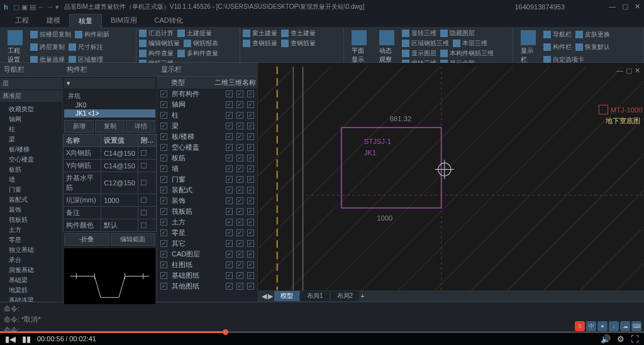  Describe the element at coordinates (208, 180) in the screenshot. I see `disp-row: ✓门窗✓✓✓` at that location.